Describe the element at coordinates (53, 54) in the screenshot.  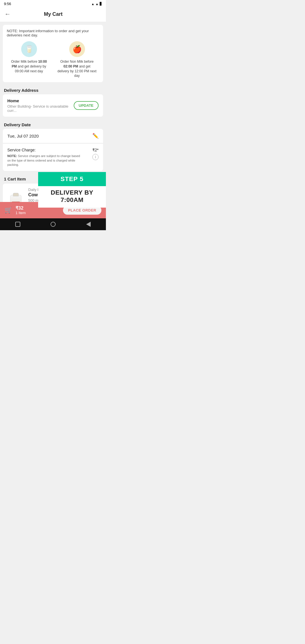
I see `note-card: NOTE: Important information to order and…` at that location.